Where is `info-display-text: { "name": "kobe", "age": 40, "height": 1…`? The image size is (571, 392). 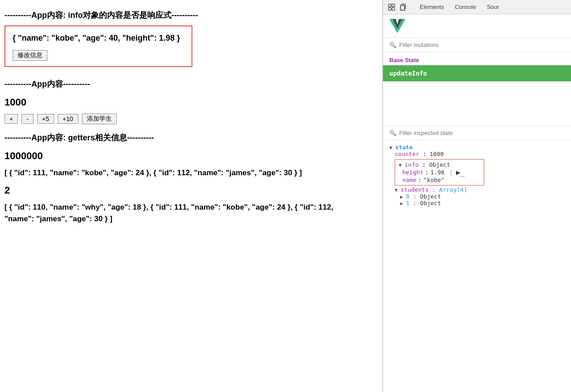 info-display-text: { "name": "kobe", "age": 40, "height": 1… is located at coordinates (98, 38).